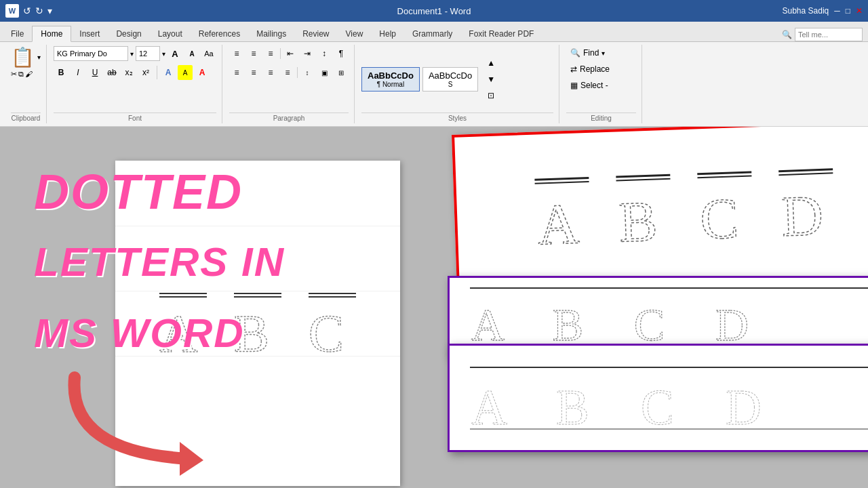 Image resolution: width=868 pixels, height=488 pixels. What do you see at coordinates (202, 73) in the screenshot?
I see `font-color-button: A` at bounding box center [202, 73].